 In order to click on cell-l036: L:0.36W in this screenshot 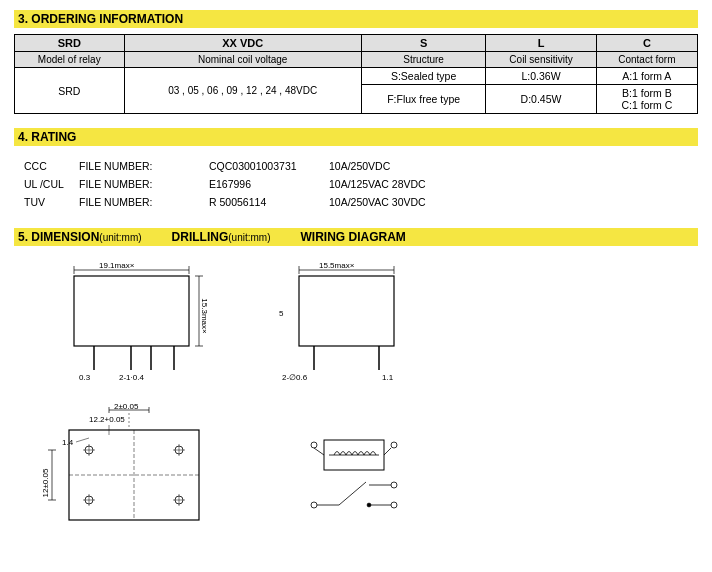, I will do `click(541, 76)`.